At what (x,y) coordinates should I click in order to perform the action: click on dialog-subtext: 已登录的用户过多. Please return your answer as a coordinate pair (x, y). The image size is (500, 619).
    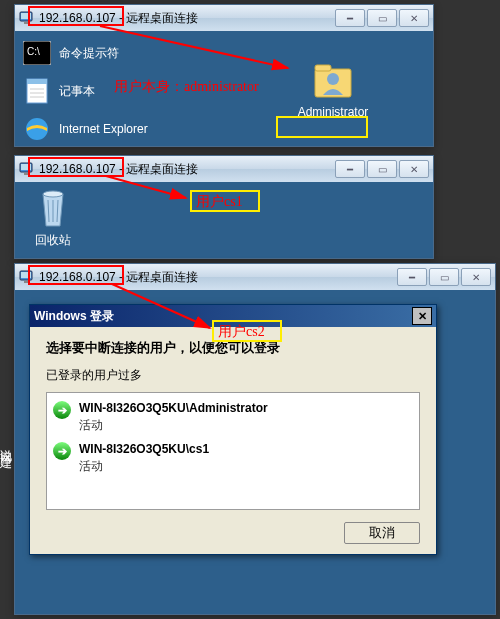
    Looking at the image, I should click on (233, 376).